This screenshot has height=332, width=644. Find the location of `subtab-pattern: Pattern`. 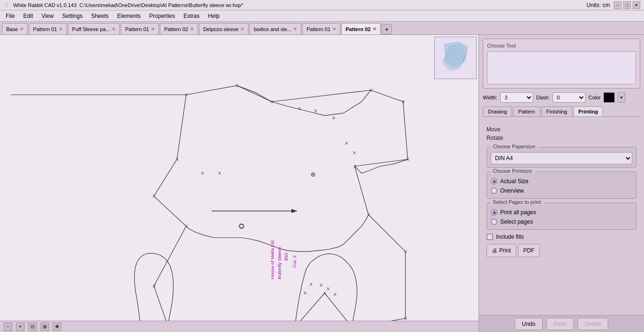

subtab-pattern: Pattern is located at coordinates (526, 111).